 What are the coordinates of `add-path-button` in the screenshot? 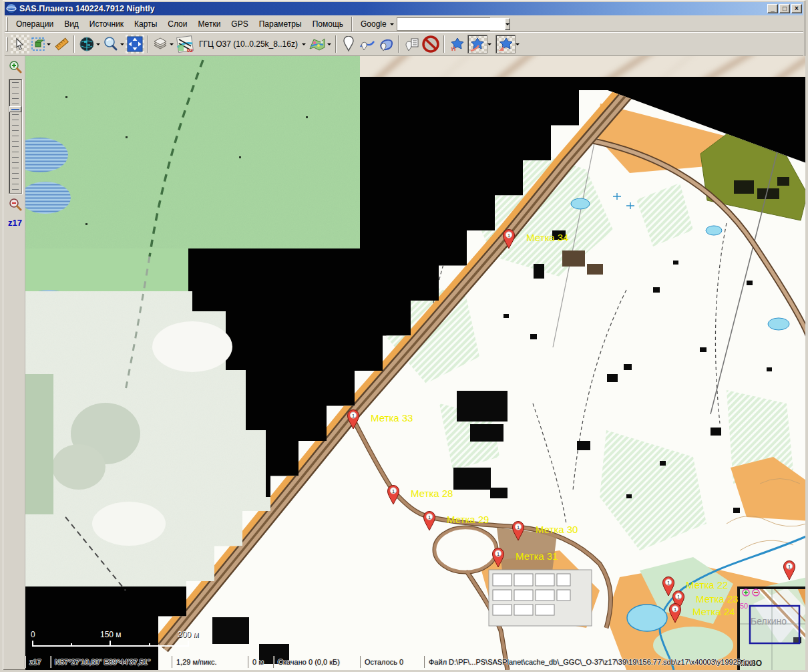 It's located at (367, 44).